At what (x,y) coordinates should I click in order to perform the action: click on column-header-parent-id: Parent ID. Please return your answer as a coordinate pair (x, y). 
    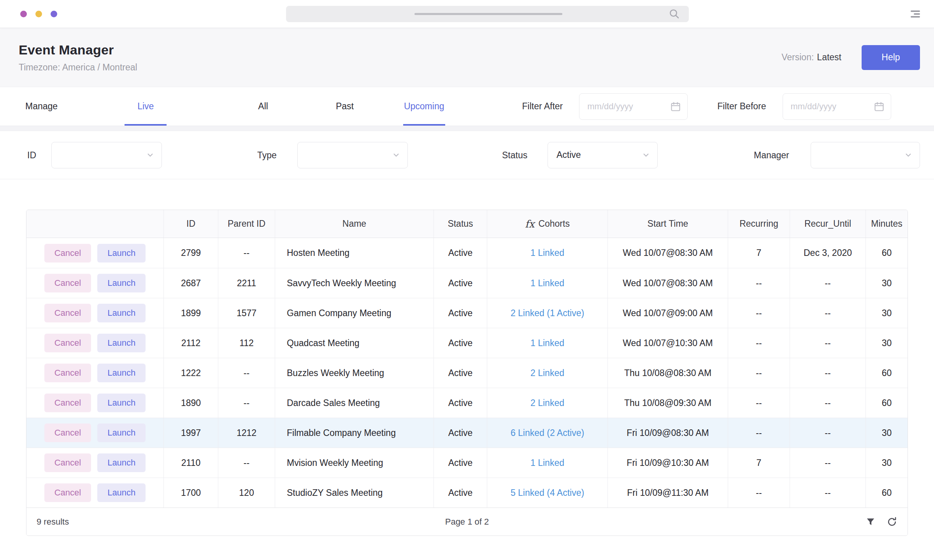
    Looking at the image, I should click on (246, 224).